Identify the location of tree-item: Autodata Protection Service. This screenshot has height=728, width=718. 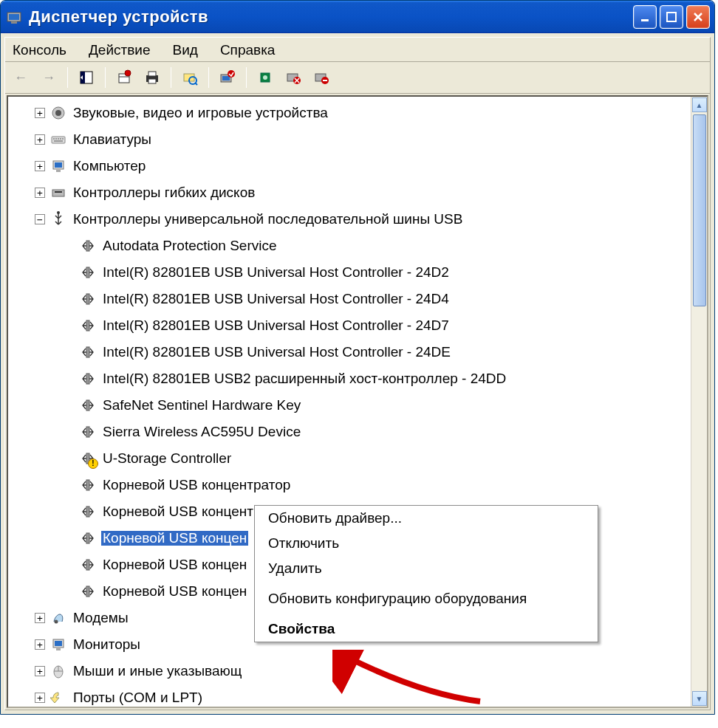
(349, 246).